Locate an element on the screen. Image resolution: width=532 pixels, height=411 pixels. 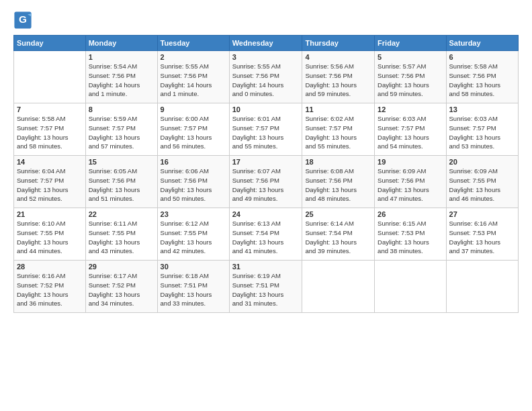
day-info: Sunrise: 6:08 AM Sunset: 7:56 PM Dayligh… is located at coordinates (339, 185).